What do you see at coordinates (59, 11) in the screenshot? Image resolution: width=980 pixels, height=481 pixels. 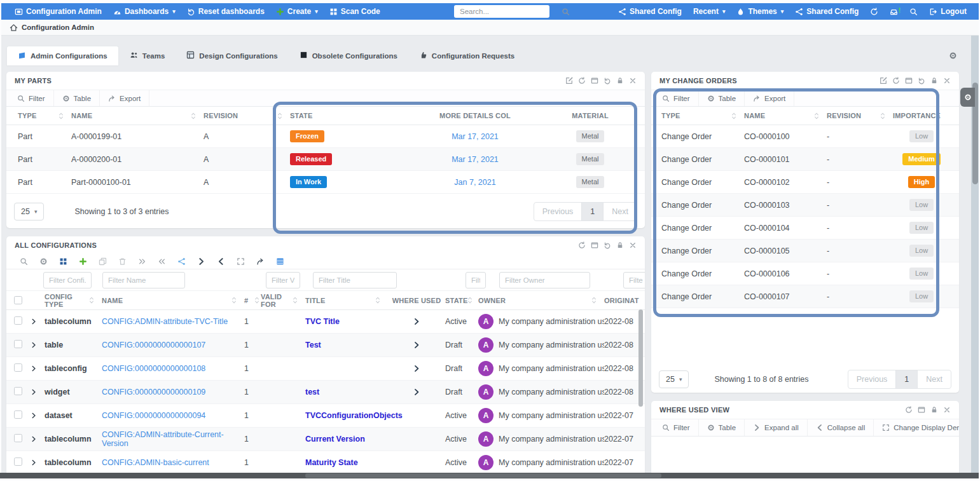 I see `nav-item-configuration-admin: Configuration Admin` at bounding box center [59, 11].